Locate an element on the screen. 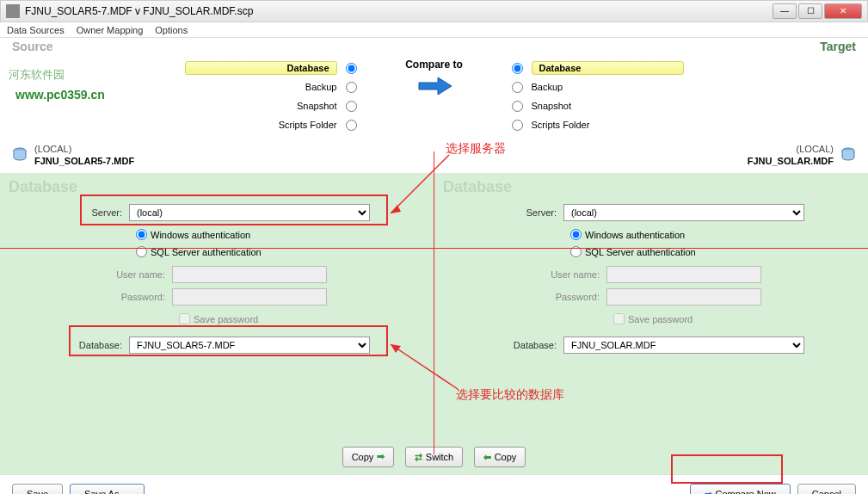  menu-options: Options is located at coordinates (171, 30).